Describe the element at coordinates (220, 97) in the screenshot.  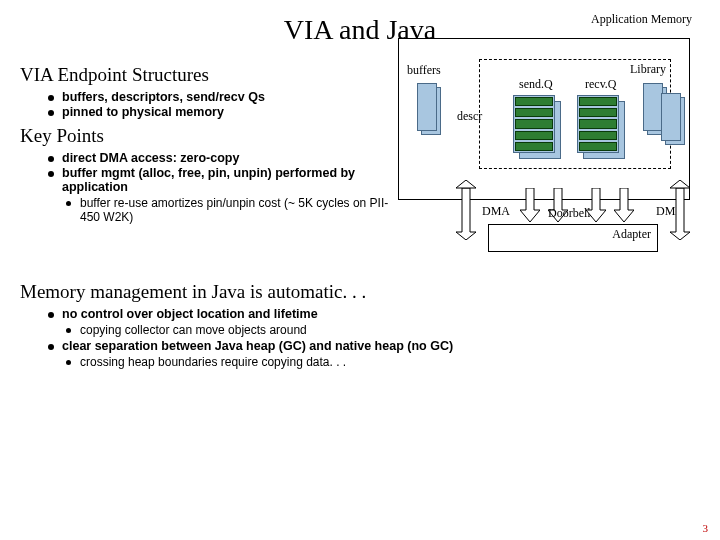
I see `endpoint-item: buffers, descriptors, send/recv Qs` at that location.